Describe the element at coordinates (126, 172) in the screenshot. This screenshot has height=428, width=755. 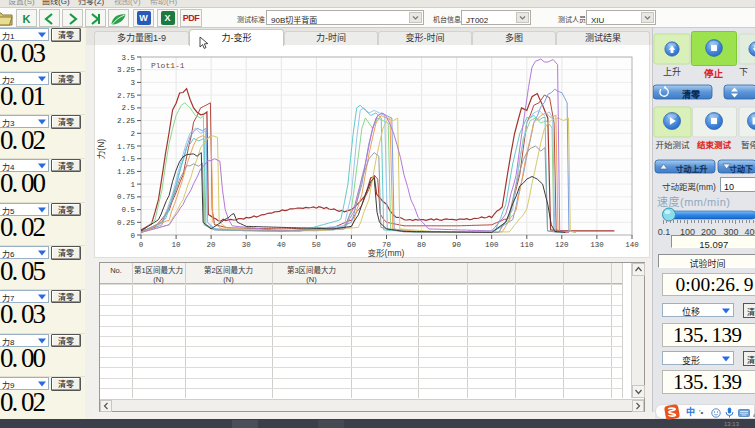
I see `svg-text: 1.25` at that location.